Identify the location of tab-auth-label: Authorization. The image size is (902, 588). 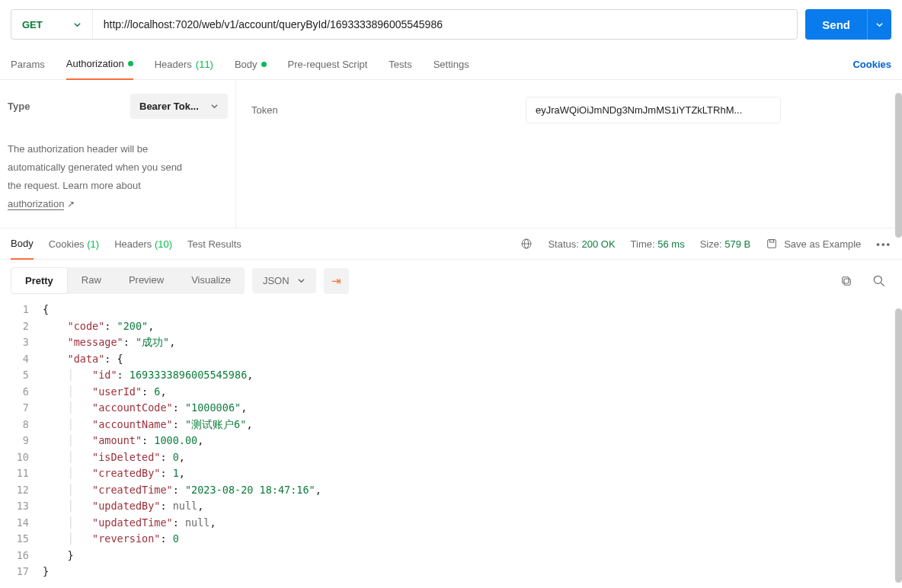
(95, 64).